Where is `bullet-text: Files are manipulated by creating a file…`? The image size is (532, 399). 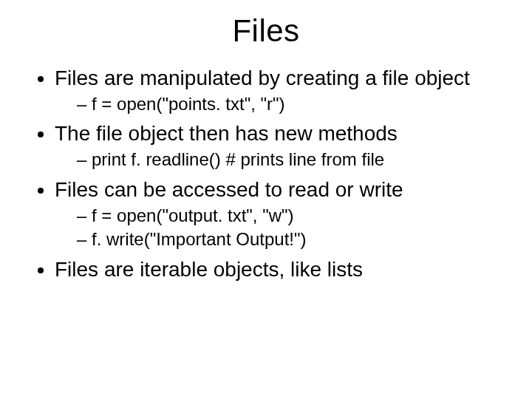
bullet-text: Files are manipulated by creating a file… is located at coordinates (262, 78).